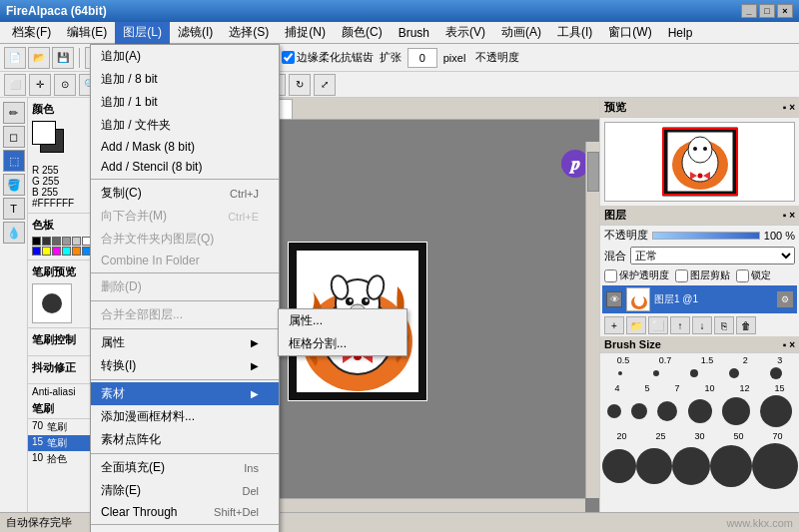 The width and height of the screenshot is (799, 532). I want to click on menu-clear: 清除(E)Del, so click(185, 491).